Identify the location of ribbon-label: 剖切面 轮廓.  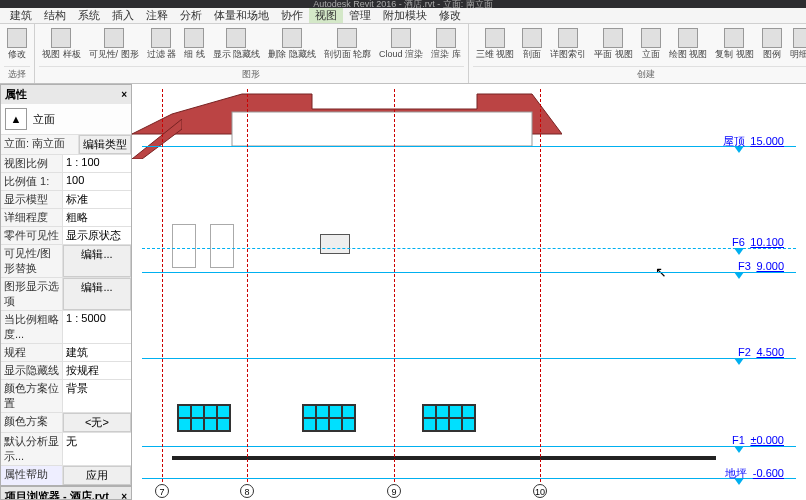
(348, 54).